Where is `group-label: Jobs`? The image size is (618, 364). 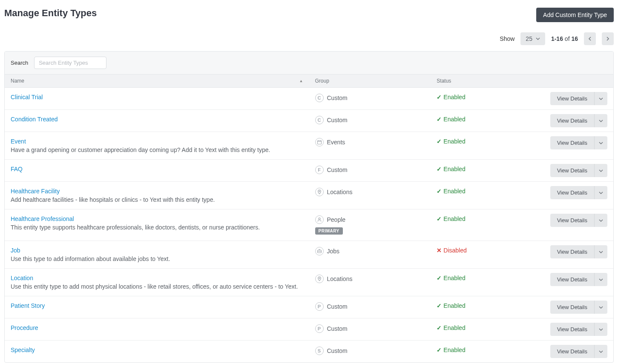 group-label: Jobs is located at coordinates (333, 251).